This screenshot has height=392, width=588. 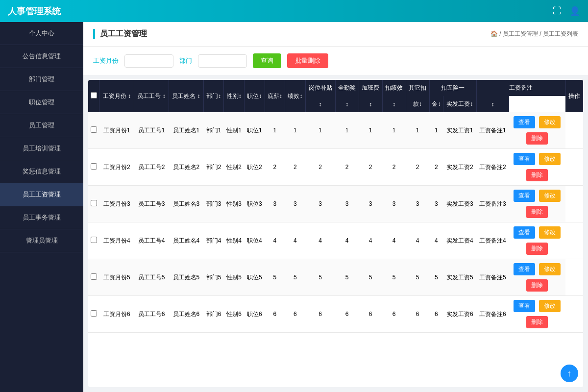 I want to click on row-performance: 2, so click(x=295, y=168).